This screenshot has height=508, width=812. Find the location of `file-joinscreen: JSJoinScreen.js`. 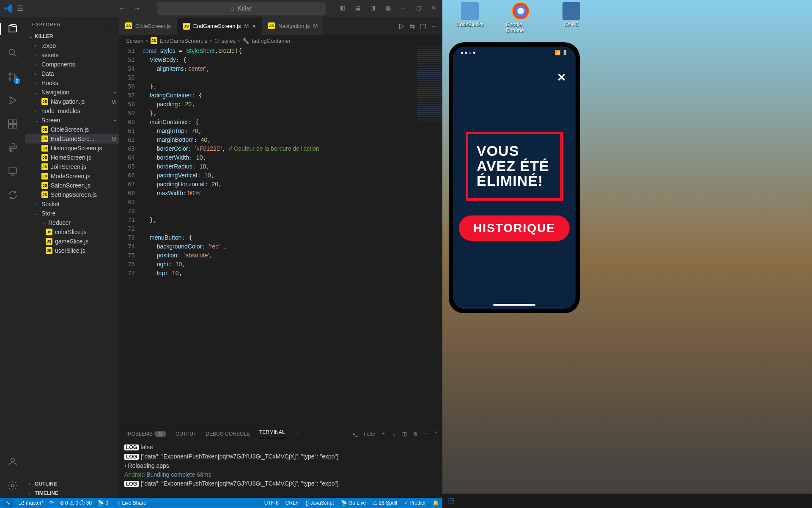

file-joinscreen: JSJoinScreen.js is located at coordinates (72, 167).